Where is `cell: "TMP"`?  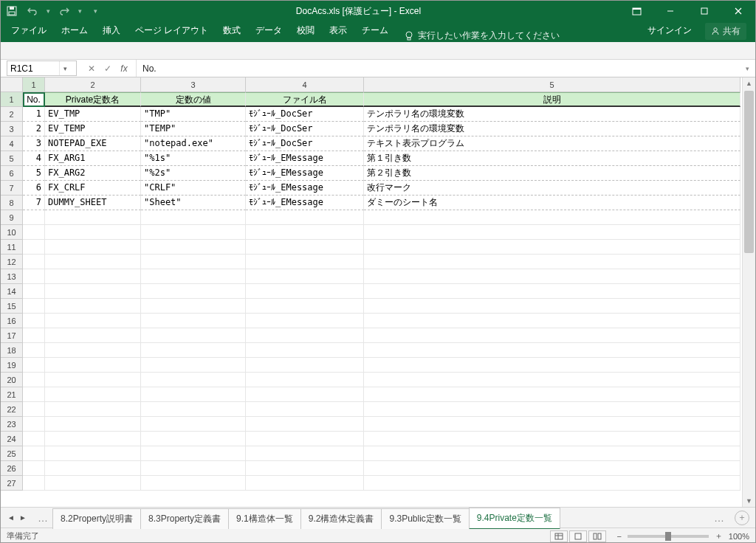 cell: "TMP" is located at coordinates (193, 114).